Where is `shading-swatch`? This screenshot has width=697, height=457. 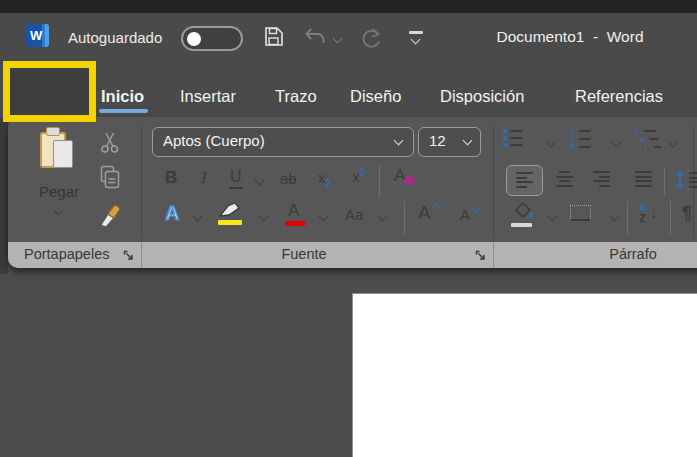 shading-swatch is located at coordinates (522, 225).